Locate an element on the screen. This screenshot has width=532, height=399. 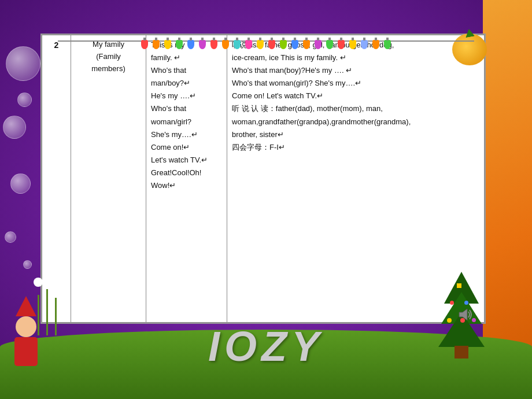
phrase-line-11: Great!Cool!Oh! is located at coordinates (186, 173).